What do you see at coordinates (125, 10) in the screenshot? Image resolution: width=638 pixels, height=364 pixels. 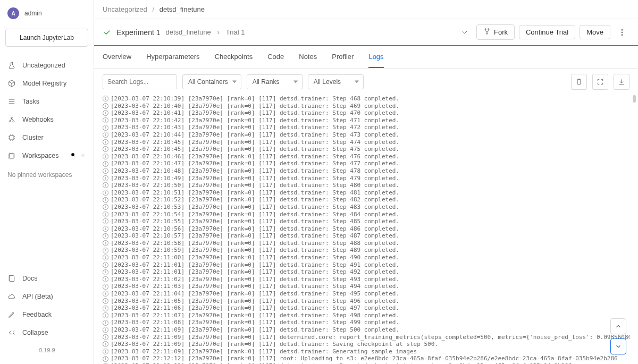 I see `breadcrumb-parent: Uncategorized` at bounding box center [125, 10].